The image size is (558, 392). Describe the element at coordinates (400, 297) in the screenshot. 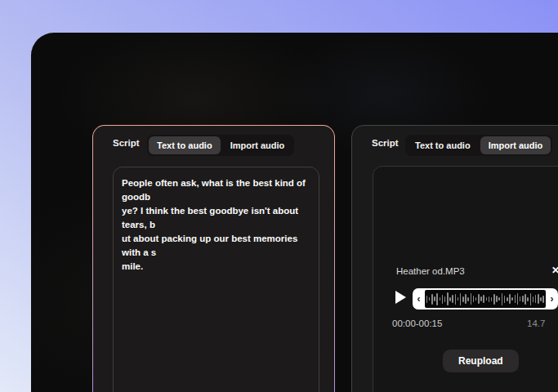

I see `play-icon` at that location.